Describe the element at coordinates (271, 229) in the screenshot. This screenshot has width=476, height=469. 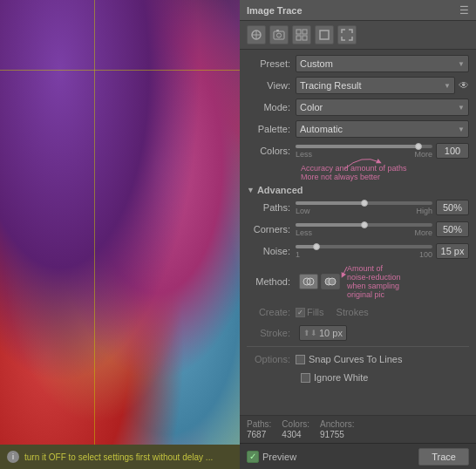
I see `corners-label: Corners:` at that location.